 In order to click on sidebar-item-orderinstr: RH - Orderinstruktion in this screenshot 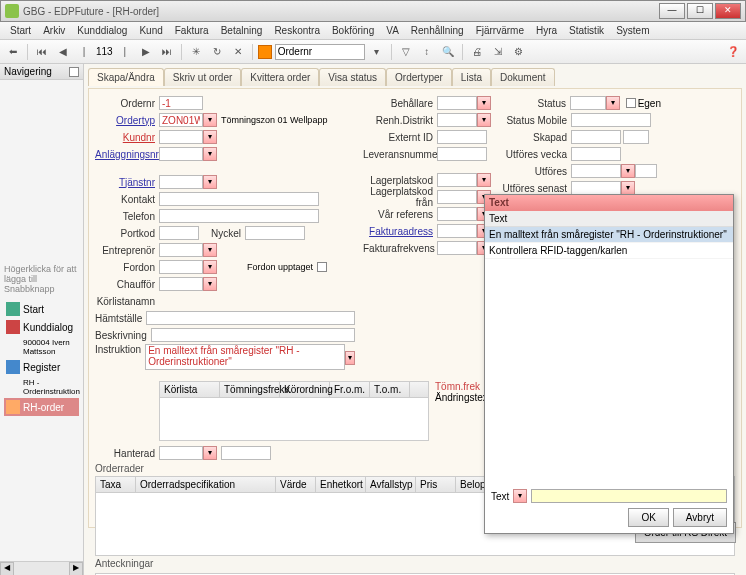, I will do `click(42, 387)`.